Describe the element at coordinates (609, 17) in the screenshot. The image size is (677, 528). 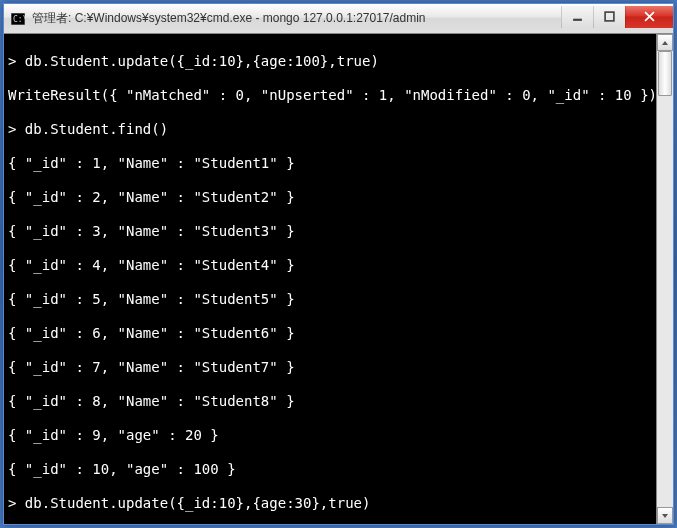
I see `maximize-button` at that location.